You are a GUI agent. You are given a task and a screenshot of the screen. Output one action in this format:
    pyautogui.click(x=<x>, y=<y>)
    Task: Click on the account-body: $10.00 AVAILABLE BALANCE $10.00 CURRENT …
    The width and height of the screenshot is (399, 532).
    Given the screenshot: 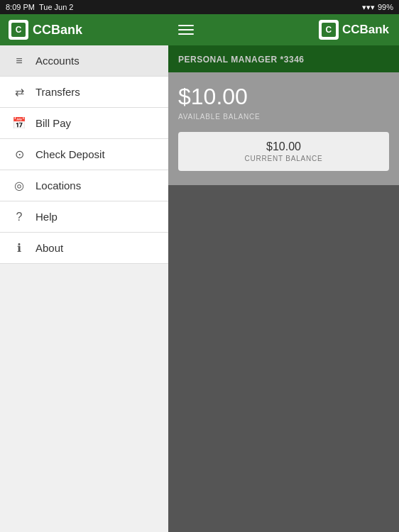 What is the action you would take?
    pyautogui.click(x=284, y=129)
    